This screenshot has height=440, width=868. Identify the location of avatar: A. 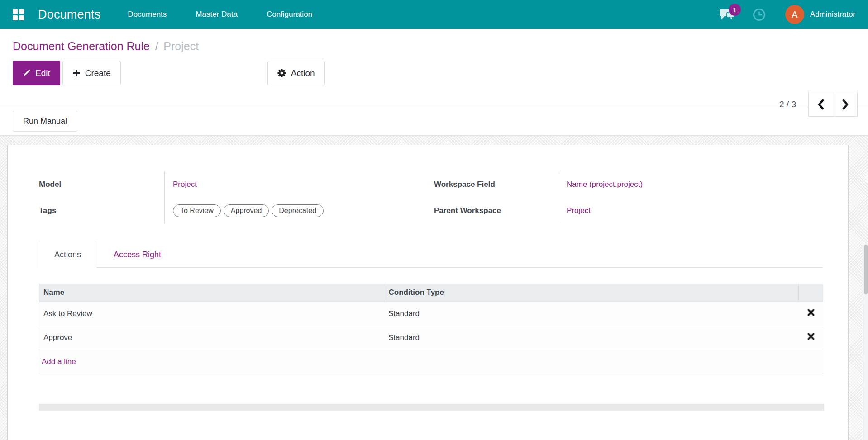
(795, 14).